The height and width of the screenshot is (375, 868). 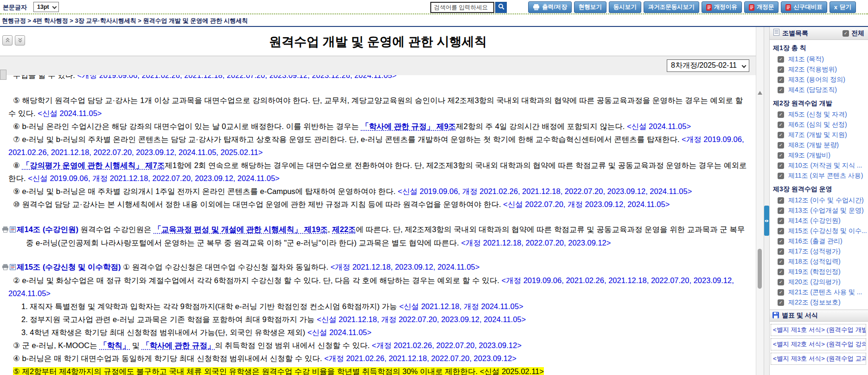 What do you see at coordinates (825, 166) in the screenshot?
I see `article-link: 제10조 (저작권 및 지식 ...` at bounding box center [825, 166].